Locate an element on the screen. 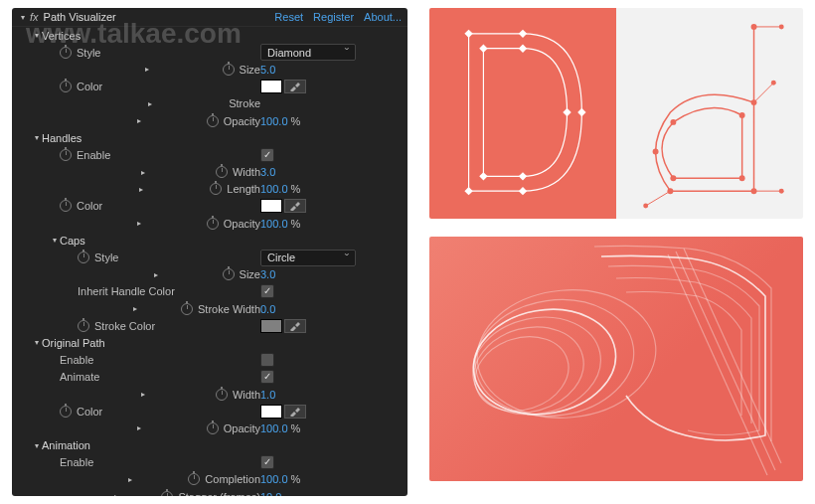 This screenshot has height=504, width=815. handles-enable-checkbox is located at coordinates (267, 155).